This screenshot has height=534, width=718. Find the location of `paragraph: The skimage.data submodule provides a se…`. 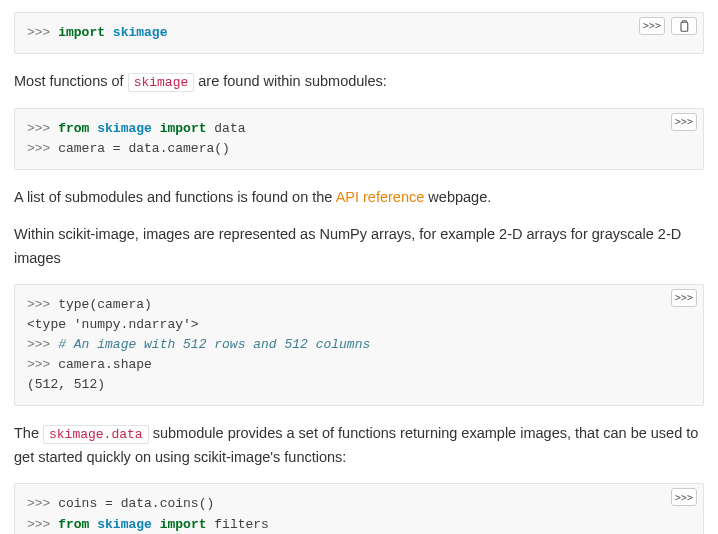

paragraph: The skimage.data submodule provides a se… is located at coordinates (359, 446).